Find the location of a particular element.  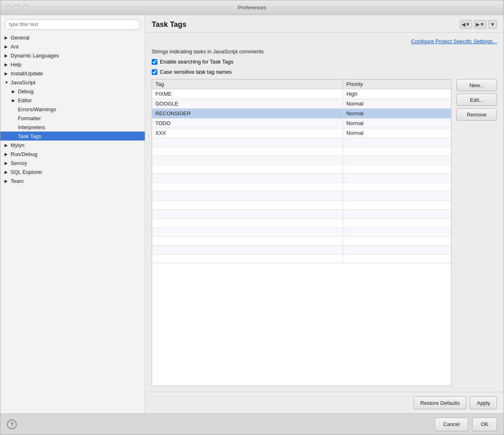

sidebar-item-label-errors-warnings: Errors/Warnings is located at coordinates (37, 109).